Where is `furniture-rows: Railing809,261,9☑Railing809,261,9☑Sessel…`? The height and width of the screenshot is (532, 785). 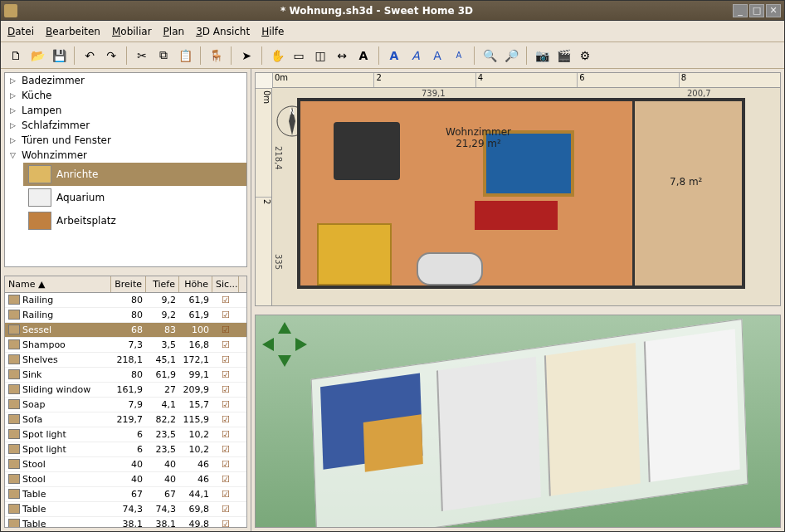 furniture-rows: Railing809,261,9☑Railing809,261,9☑Sessel… is located at coordinates (126, 410).